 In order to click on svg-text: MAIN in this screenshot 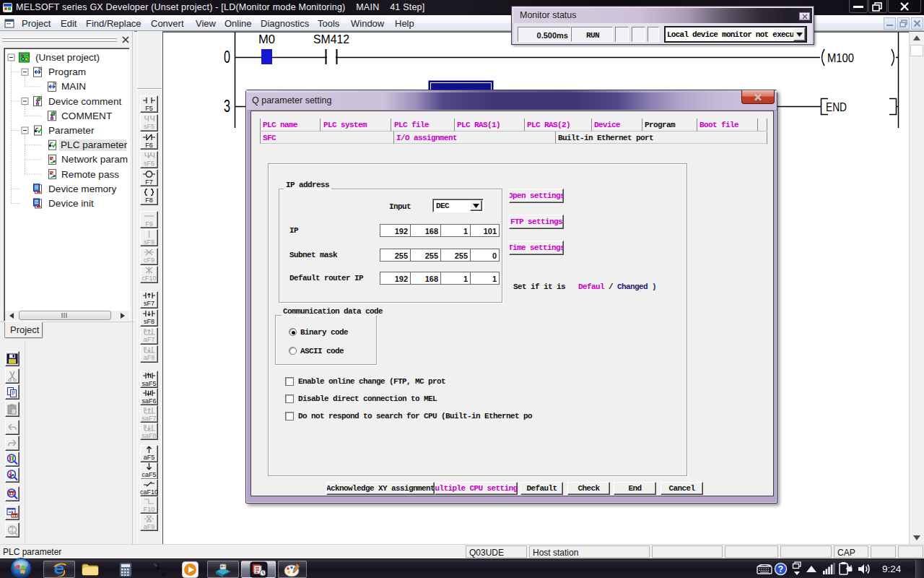, I will do `click(74, 87)`.